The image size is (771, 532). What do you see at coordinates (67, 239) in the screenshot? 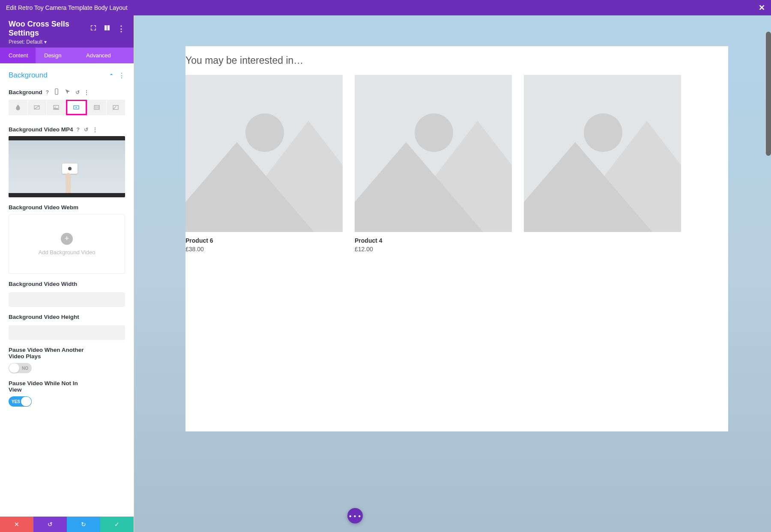
I see `plus-icon: +` at bounding box center [67, 239].